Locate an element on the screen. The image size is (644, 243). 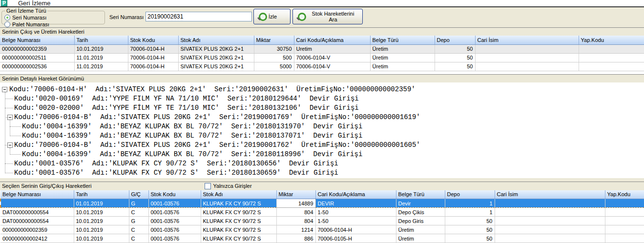
table-row: 000000000002359 10.01.2019 70006-0104-H … is located at coordinates (322, 49).